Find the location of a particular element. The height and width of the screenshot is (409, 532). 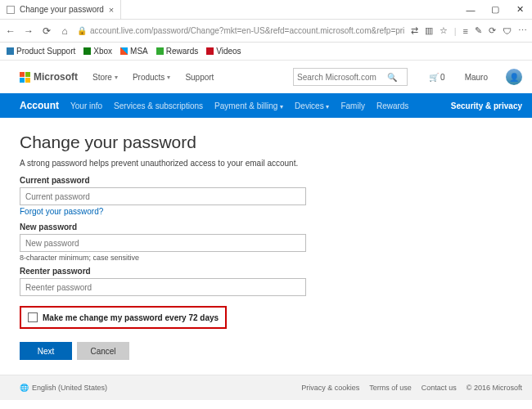

url-text: account.live.com/password/Change?mkt=en-… is located at coordinates (247, 31).